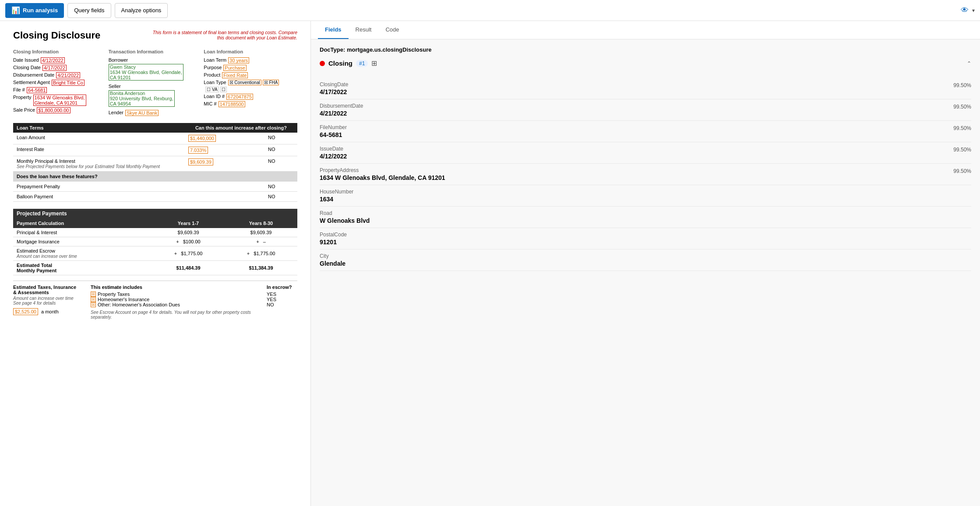  Describe the element at coordinates (973, 11) in the screenshot. I see `chevron-down-icon: ▾` at that location.